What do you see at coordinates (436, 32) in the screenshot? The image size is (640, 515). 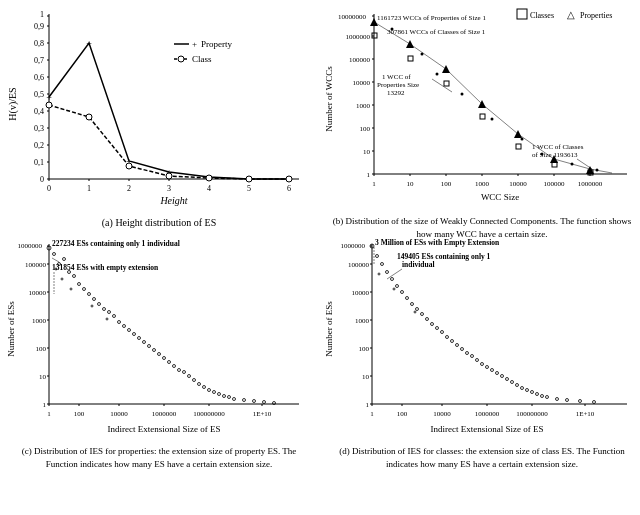 I see `svg-text:307861 WCCs of Classes of Size: 307861 WCCs of Classes of Size 1` at bounding box center [436, 32].